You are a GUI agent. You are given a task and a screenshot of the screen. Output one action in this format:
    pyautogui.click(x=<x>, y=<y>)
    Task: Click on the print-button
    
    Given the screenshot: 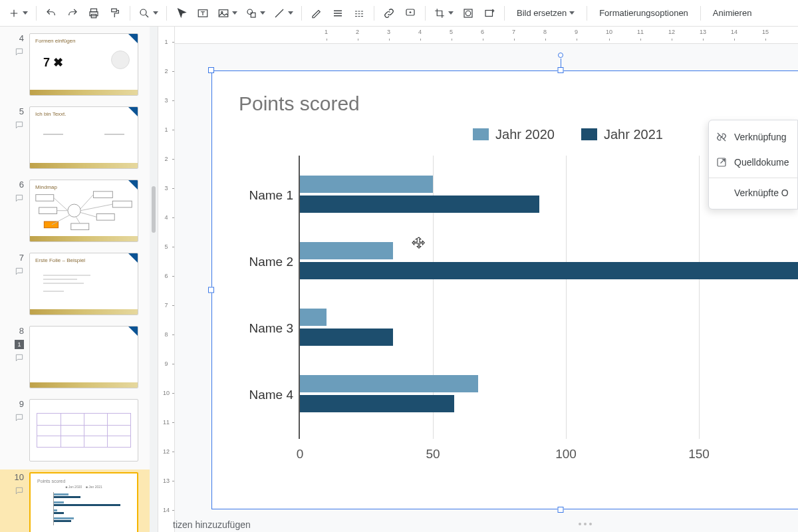 What is the action you would take?
    pyautogui.click(x=94, y=13)
    